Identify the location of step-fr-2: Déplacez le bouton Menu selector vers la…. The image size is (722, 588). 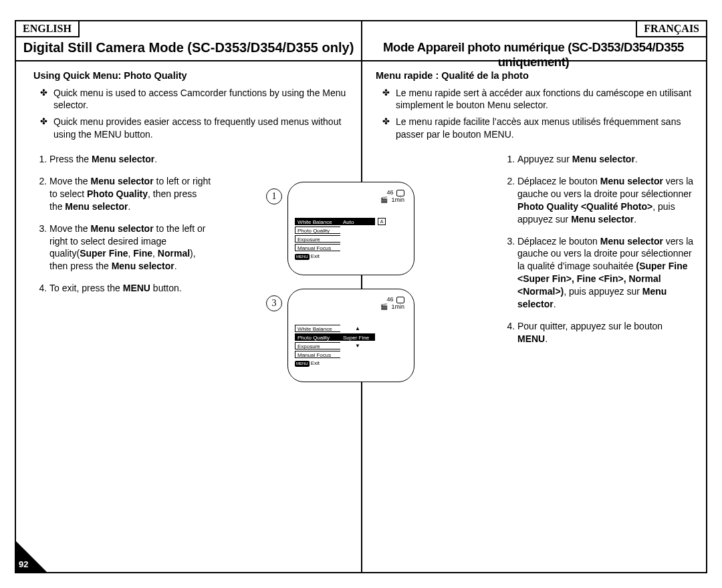
(606, 200).